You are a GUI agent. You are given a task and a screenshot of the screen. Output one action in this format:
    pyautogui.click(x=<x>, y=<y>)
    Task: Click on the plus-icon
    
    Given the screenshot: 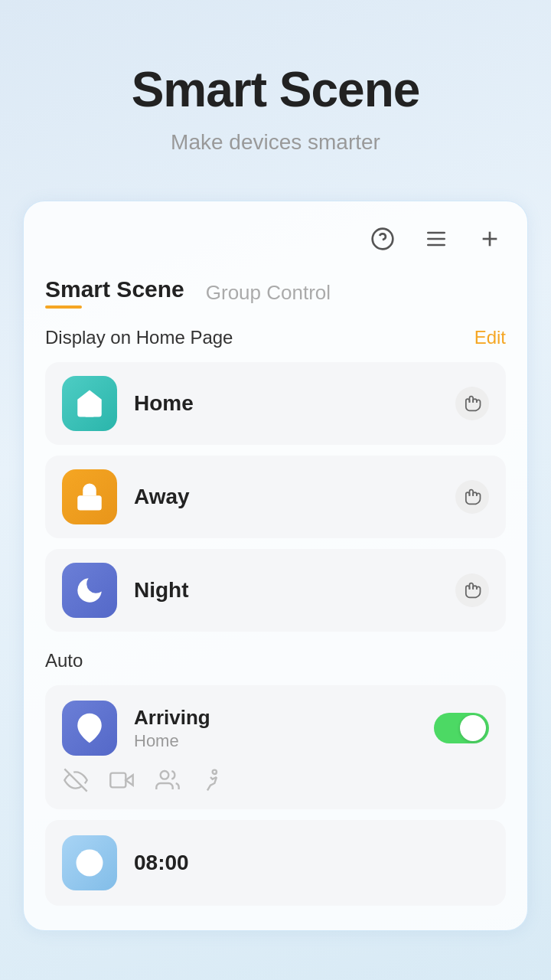 What is the action you would take?
    pyautogui.click(x=490, y=239)
    